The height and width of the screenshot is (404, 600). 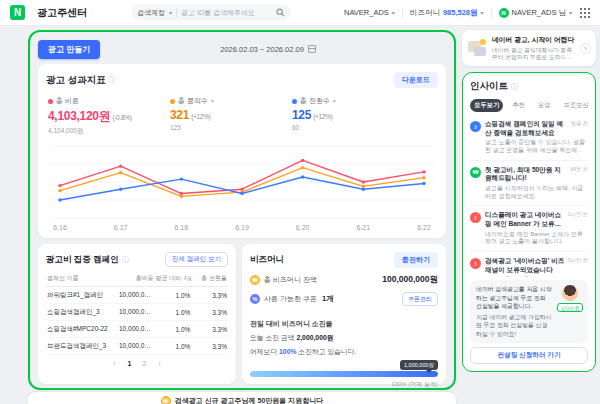 What do you see at coordinates (250, 400) in the screenshot?
I see `footer-promo-text: 검색광고 신규 광고주님께 50만원을 지원합니다` at bounding box center [250, 400].